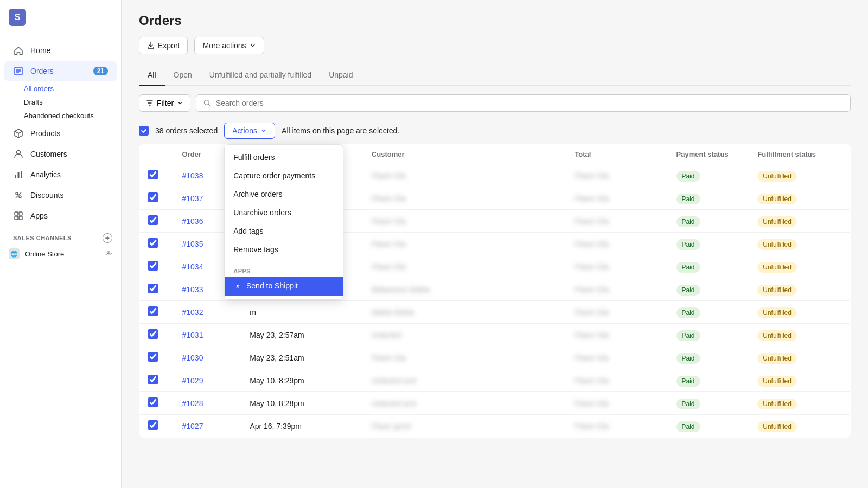 The image size is (868, 488). I want to click on sidebar-navigation: Home Orders 21 All orders Drafts Abandon…, so click(61, 261).